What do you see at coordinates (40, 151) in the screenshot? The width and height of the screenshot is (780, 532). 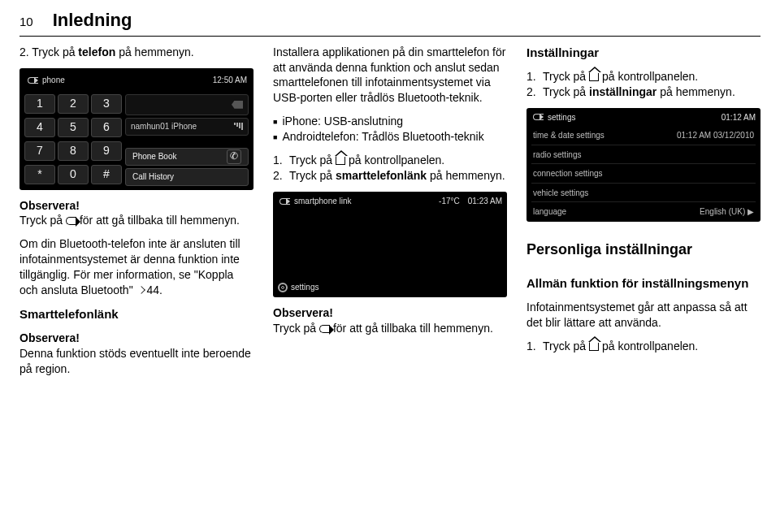 I see `key-7: 7` at bounding box center [40, 151].